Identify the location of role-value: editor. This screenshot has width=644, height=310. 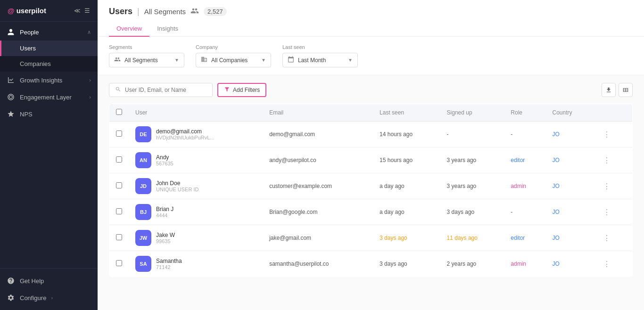
(518, 238).